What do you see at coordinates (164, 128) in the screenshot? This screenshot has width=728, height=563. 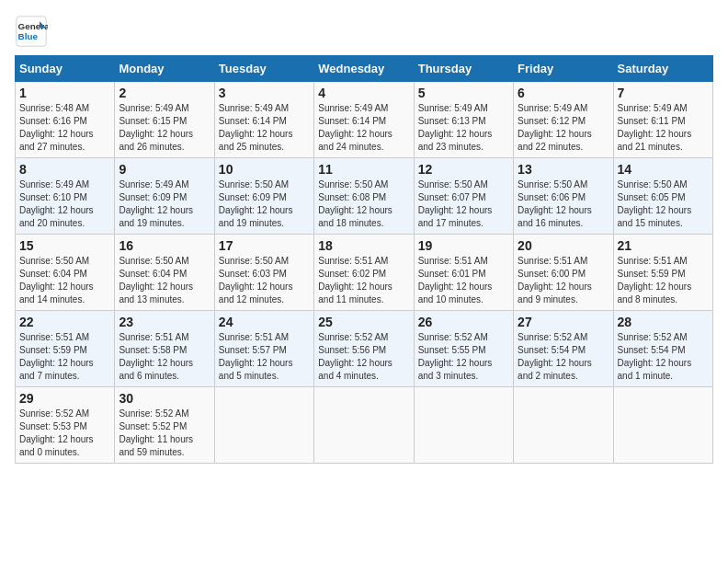 I see `day-info: Sunrise: 5:49 AMSunset: 6:15 PMDaylight:…` at bounding box center [164, 128].